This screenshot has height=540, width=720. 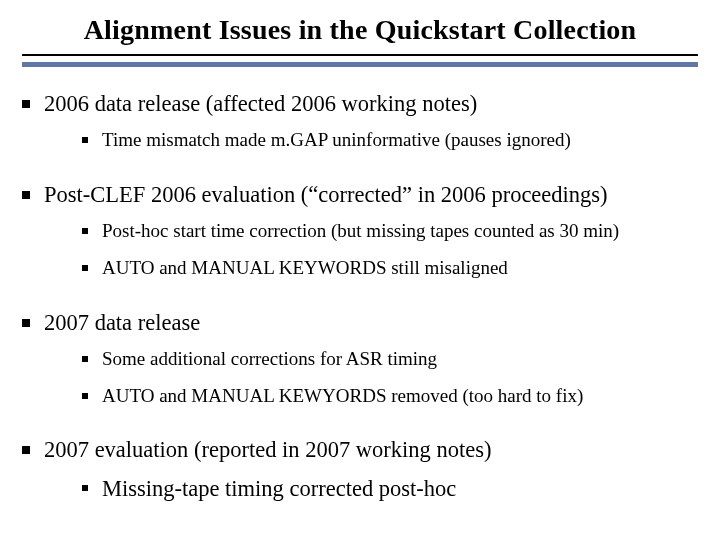 I want to click on list-item: 2006 data release (affected 2006 working…, so click(x=360, y=130).